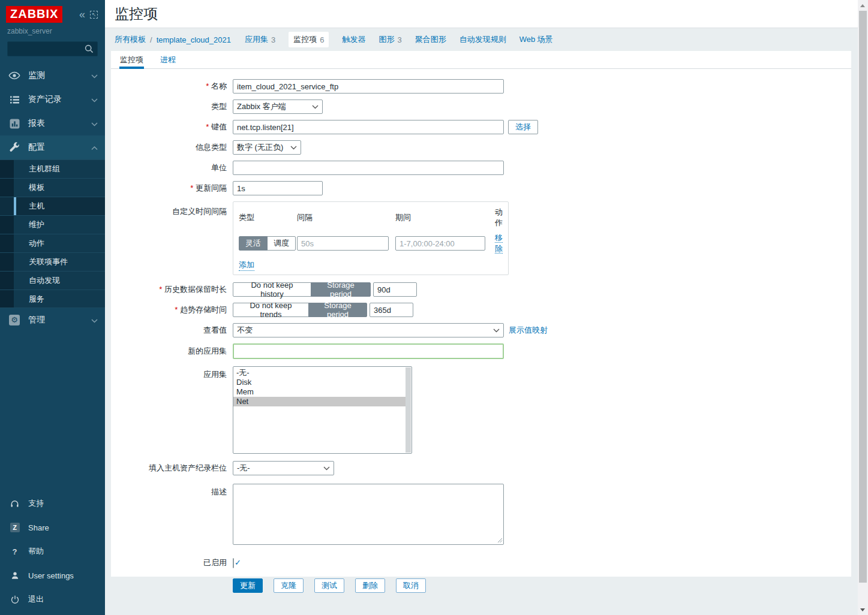 Image resolution: width=868 pixels, height=615 pixels. What do you see at coordinates (53, 29) in the screenshot?
I see `server-name: zabbix_server` at bounding box center [53, 29].